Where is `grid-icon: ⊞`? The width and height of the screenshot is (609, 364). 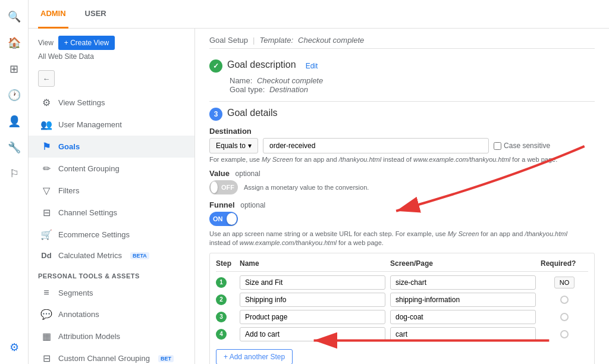
grid-icon: ⊞ is located at coordinates (14, 69).